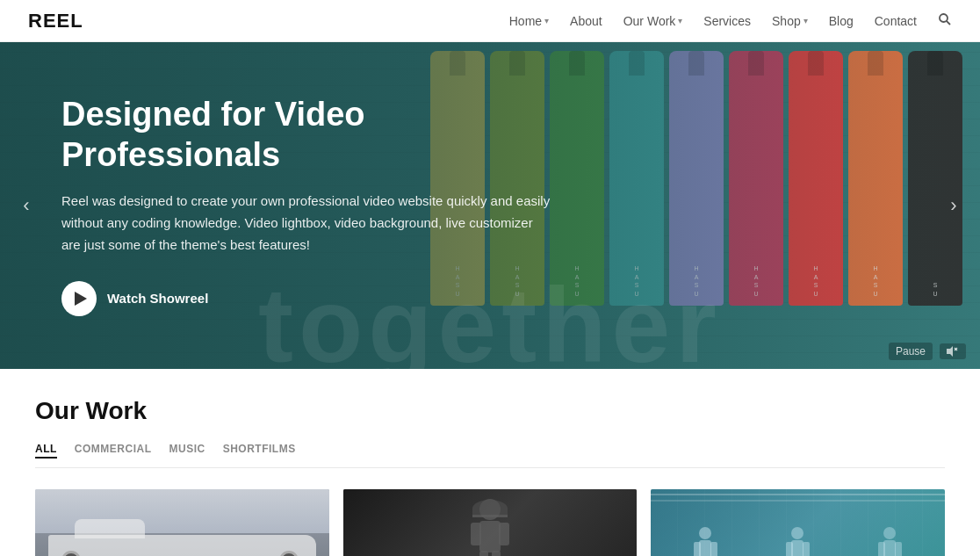 The width and height of the screenshot is (980, 556). I want to click on hero-description: Reel was designed to create your own pro…, so click(307, 223).